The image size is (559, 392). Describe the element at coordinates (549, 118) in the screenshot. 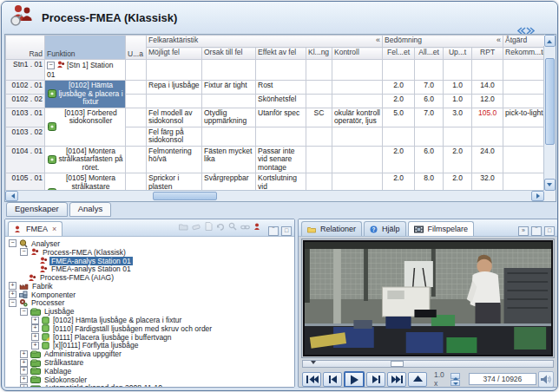

I see `vertical-scrollbar` at that location.